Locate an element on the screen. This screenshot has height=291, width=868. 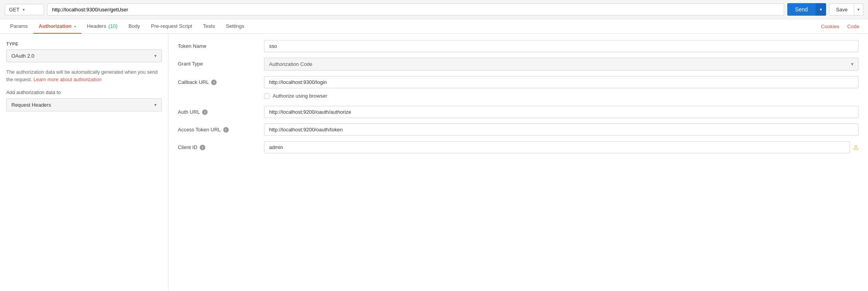
tab-body: Body is located at coordinates (134, 27).